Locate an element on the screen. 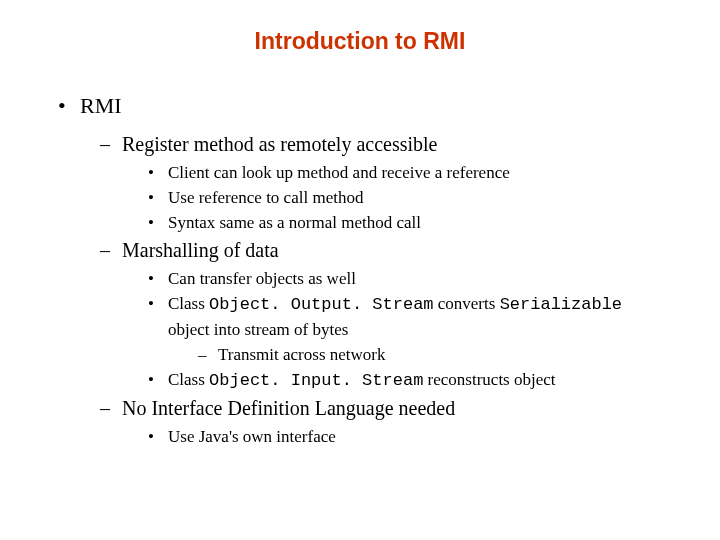 The image size is (720, 540). subbullet-marshalling: –Marshalling of data is located at coordinates (390, 250).